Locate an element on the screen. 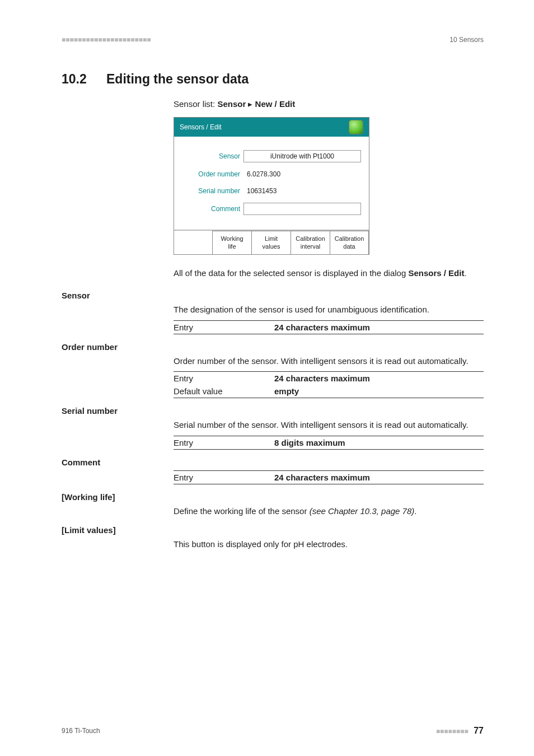 The width and height of the screenshot is (534, 756). sensor-field: iUnitrode with Pt1000 is located at coordinates (302, 156).